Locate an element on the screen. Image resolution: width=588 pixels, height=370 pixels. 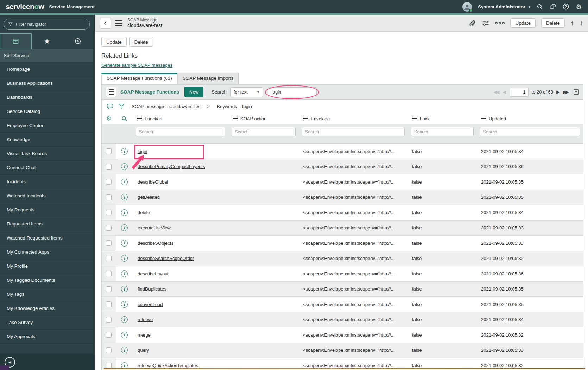
column-search-input-function is located at coordinates (181, 132).